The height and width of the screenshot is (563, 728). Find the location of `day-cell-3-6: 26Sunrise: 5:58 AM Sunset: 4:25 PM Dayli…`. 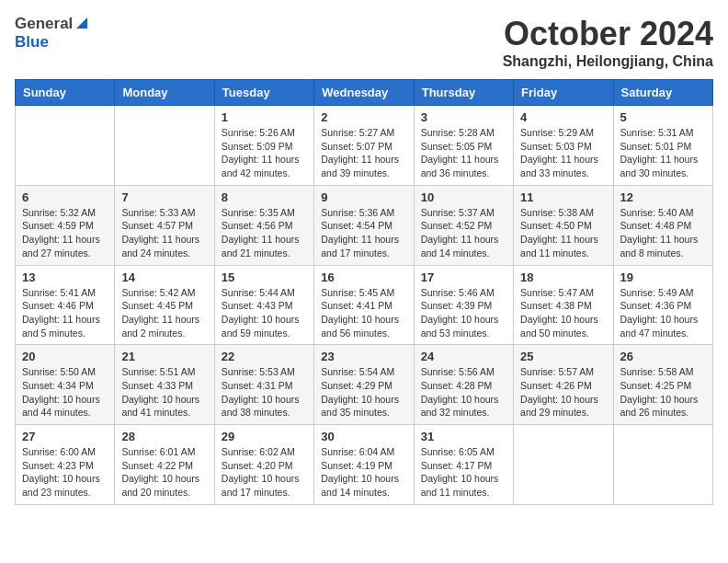

day-cell-3-6: 26Sunrise: 5:58 AM Sunset: 4:25 PM Dayli… is located at coordinates (663, 385).